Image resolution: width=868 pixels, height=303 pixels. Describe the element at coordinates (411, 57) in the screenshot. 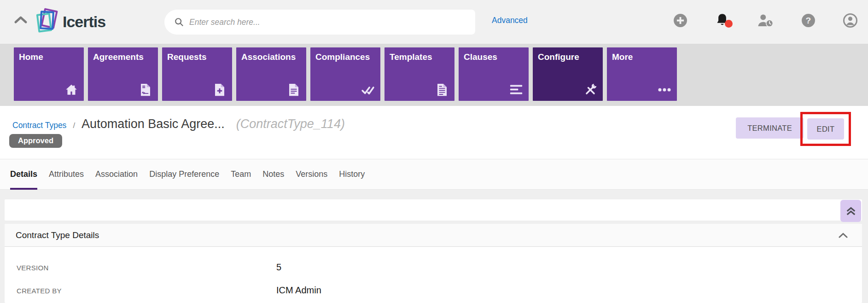

I see `nav-tile-label: Templates` at that location.